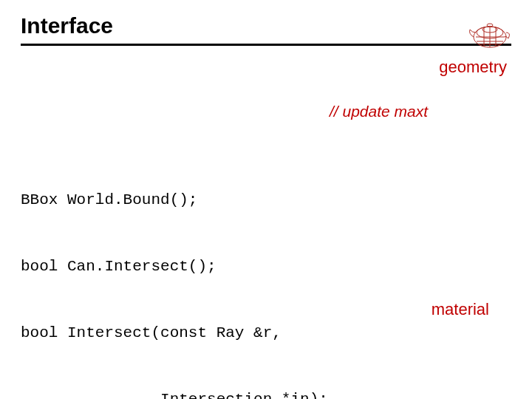  What do you see at coordinates (473, 67) in the screenshot?
I see `annotation-geometry: geometry` at bounding box center [473, 67].